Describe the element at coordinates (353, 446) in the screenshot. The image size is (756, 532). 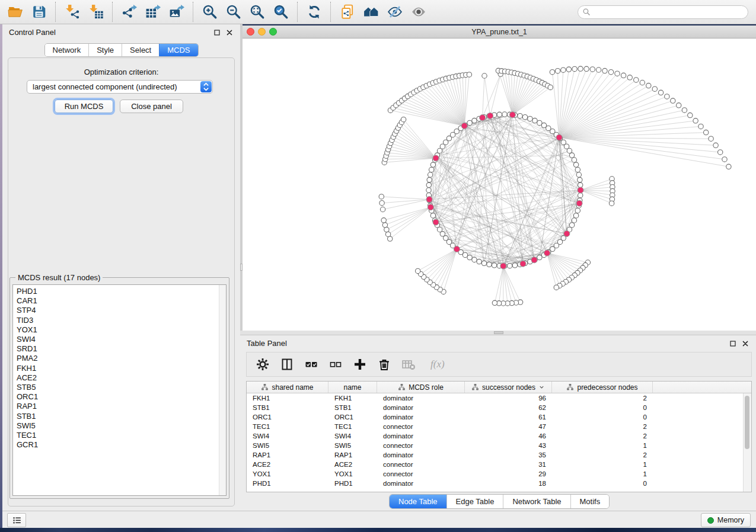
I see `cell-name: SWI5` at that location.